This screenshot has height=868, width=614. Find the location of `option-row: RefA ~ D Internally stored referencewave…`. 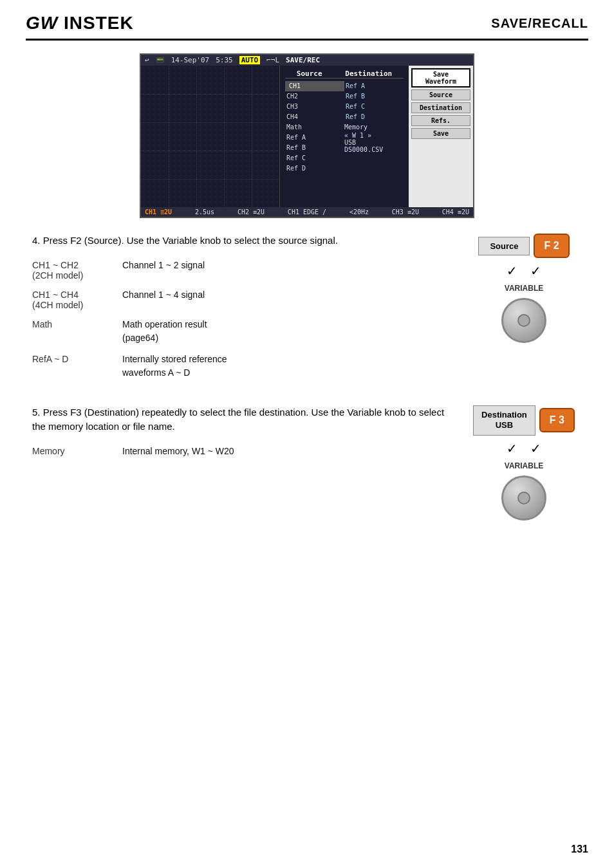

option-row: RefA ~ D Internally stored referencewave… is located at coordinates (243, 366).